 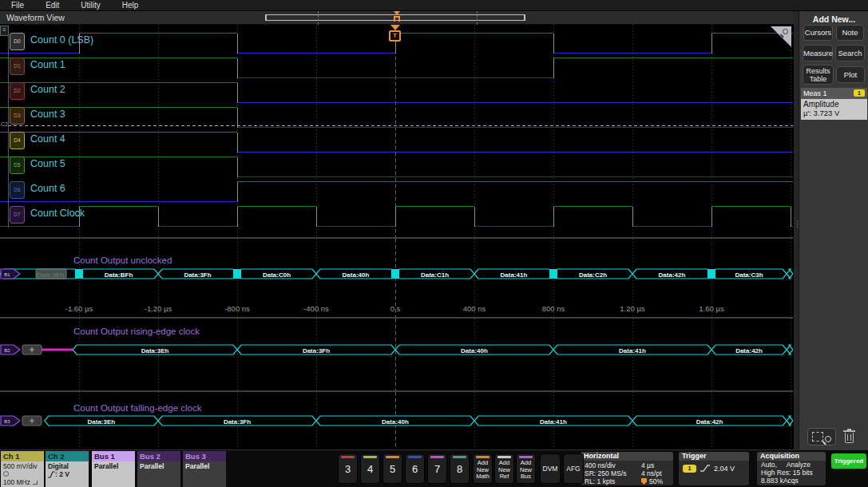 I want to click on channel-badge-ch2: Ch 2Digital: 2 V, so click(x=67, y=469).